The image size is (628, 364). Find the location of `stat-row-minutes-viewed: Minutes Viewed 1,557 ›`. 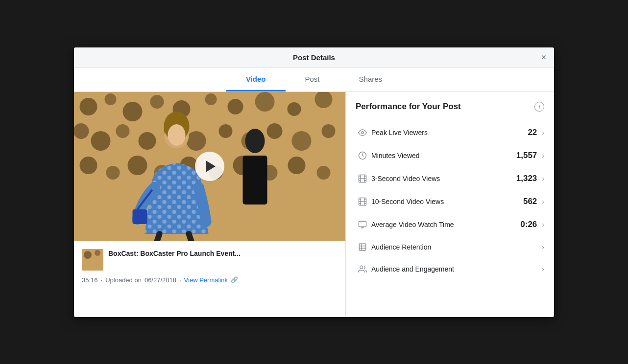

stat-row-minutes-viewed: Minutes Viewed 1,557 › is located at coordinates (450, 156).